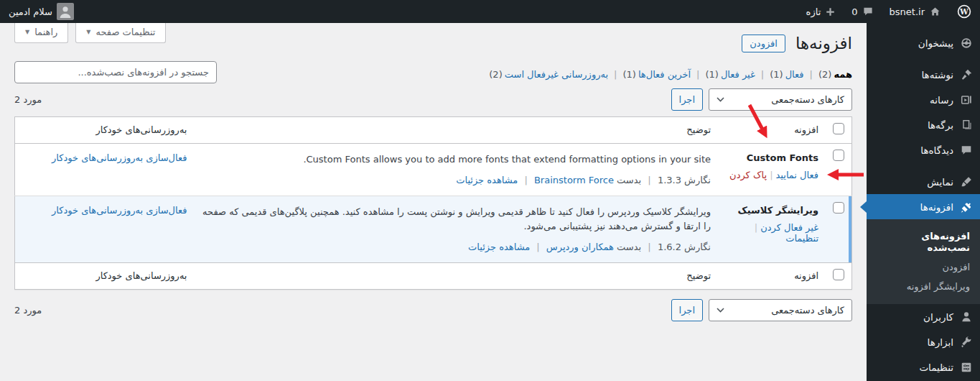  What do you see at coordinates (966, 43) in the screenshot?
I see `dashboard-icon` at bounding box center [966, 43].